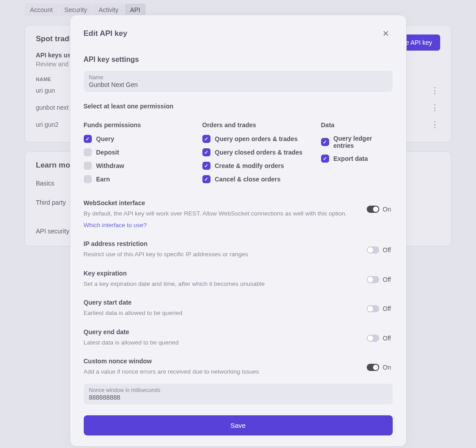 The width and height of the screenshot is (476, 448). Describe the element at coordinates (238, 279) in the screenshot. I see `setting-row-exp: Key expirationSet a key expiration date …` at that location.